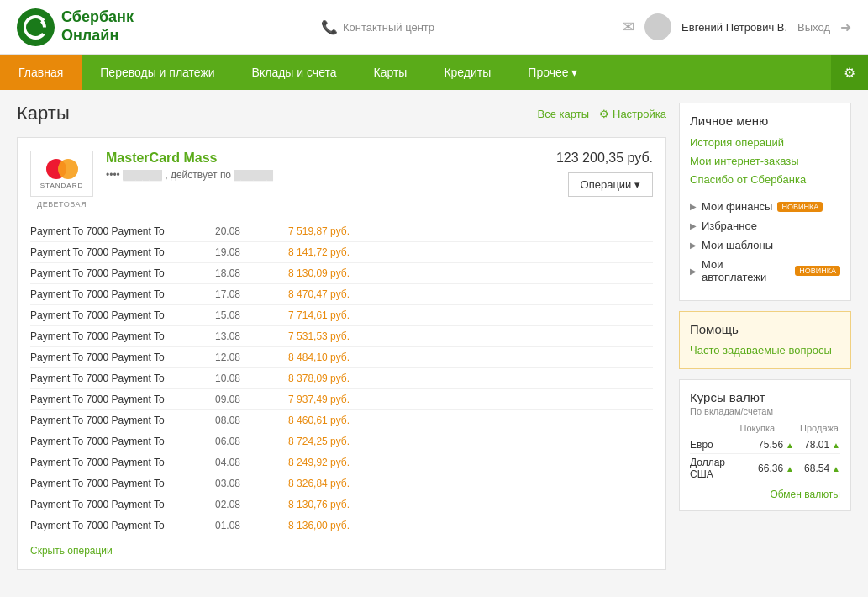  Describe the element at coordinates (254, 175) in the screenshot. I see `card-expiry-masked: ██████` at that location.